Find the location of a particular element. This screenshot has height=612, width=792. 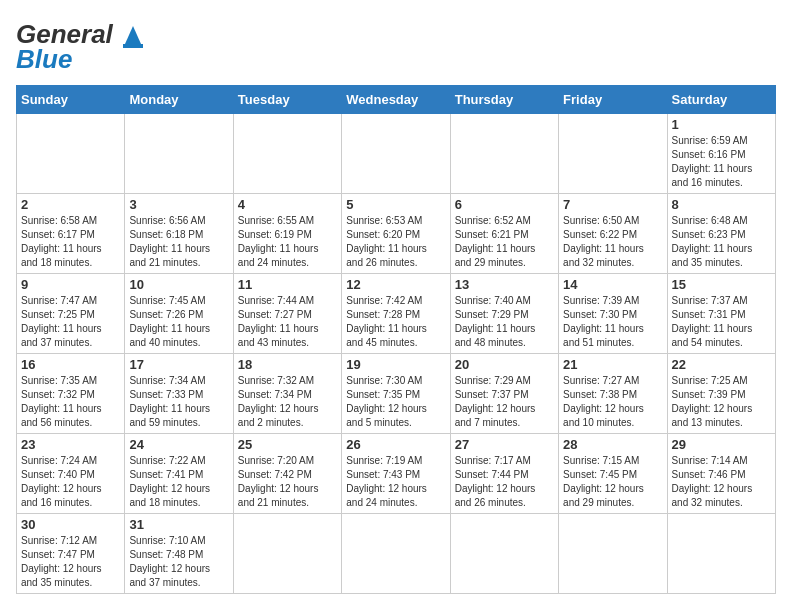

day-number: 4 is located at coordinates (288, 204).